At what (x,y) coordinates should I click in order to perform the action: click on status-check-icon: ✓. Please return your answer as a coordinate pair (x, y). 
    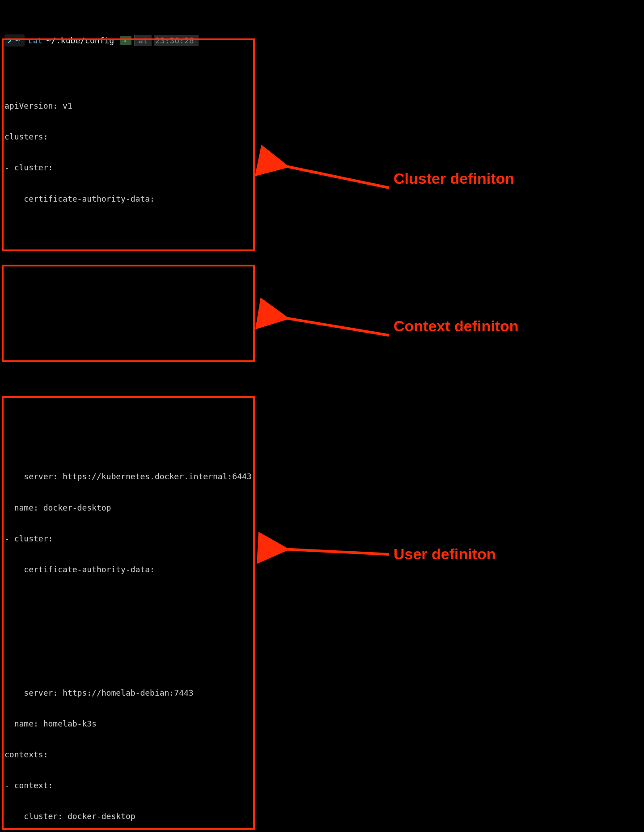
    Looking at the image, I should click on (126, 40).